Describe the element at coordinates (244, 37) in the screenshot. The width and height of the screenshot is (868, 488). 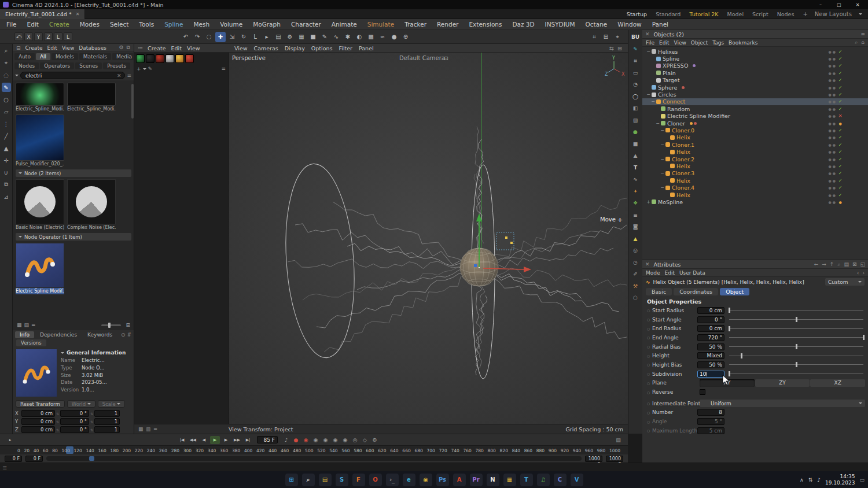
I see `toolbar-tool-icon: ↻` at that location.